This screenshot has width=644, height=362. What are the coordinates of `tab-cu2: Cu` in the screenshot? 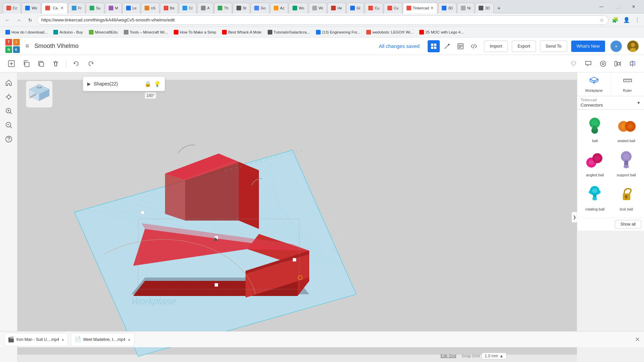 It's located at (393, 8).